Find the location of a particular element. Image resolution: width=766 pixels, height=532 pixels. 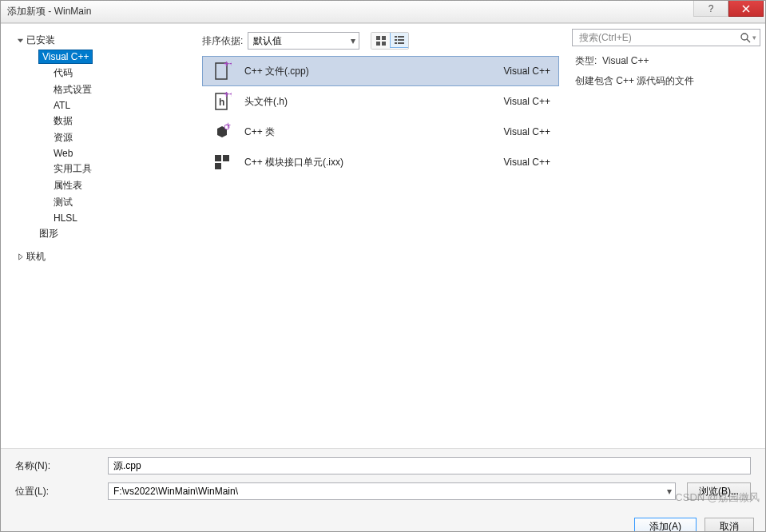

tree-label: 属性表 is located at coordinates (68, 185).